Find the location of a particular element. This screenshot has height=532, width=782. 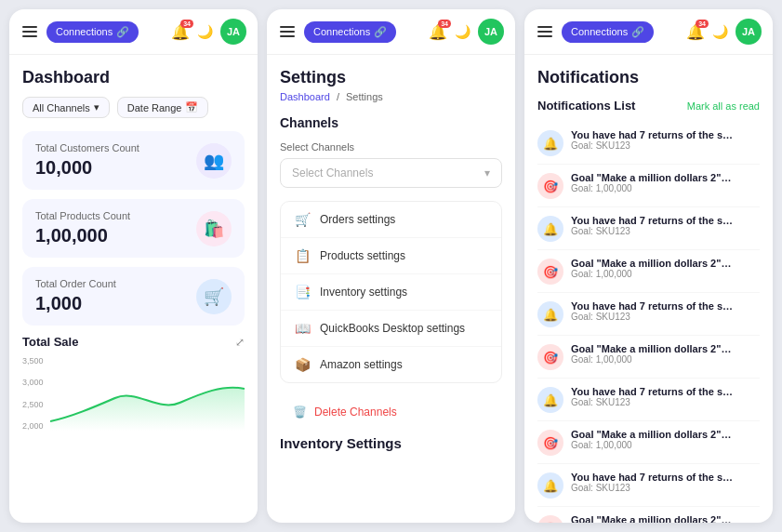

settings-topbar: Connections 🔗 🔔 34 🌙 JA is located at coordinates (391, 32).